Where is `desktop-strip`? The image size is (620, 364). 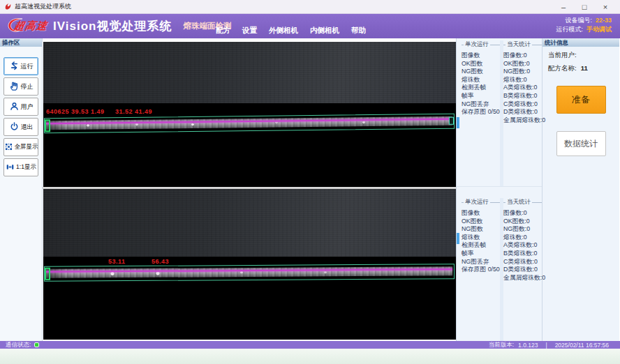 desktop-strip is located at coordinates (310, 356).